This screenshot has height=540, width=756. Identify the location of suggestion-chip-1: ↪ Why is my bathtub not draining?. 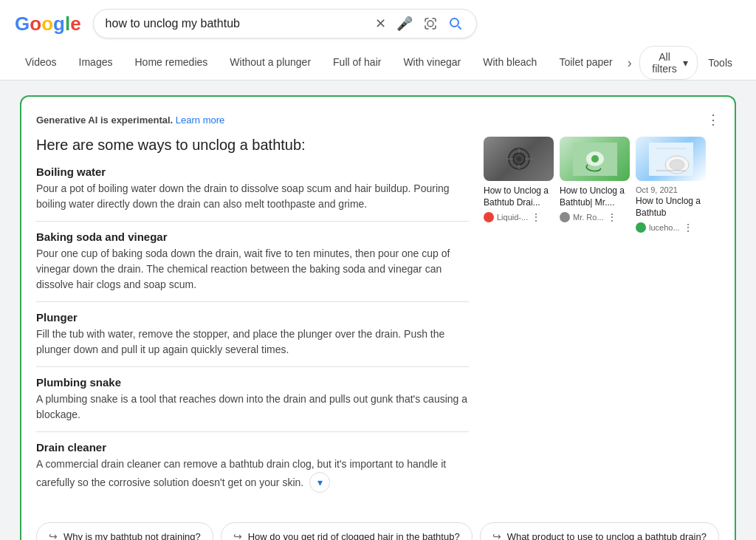
(125, 531).